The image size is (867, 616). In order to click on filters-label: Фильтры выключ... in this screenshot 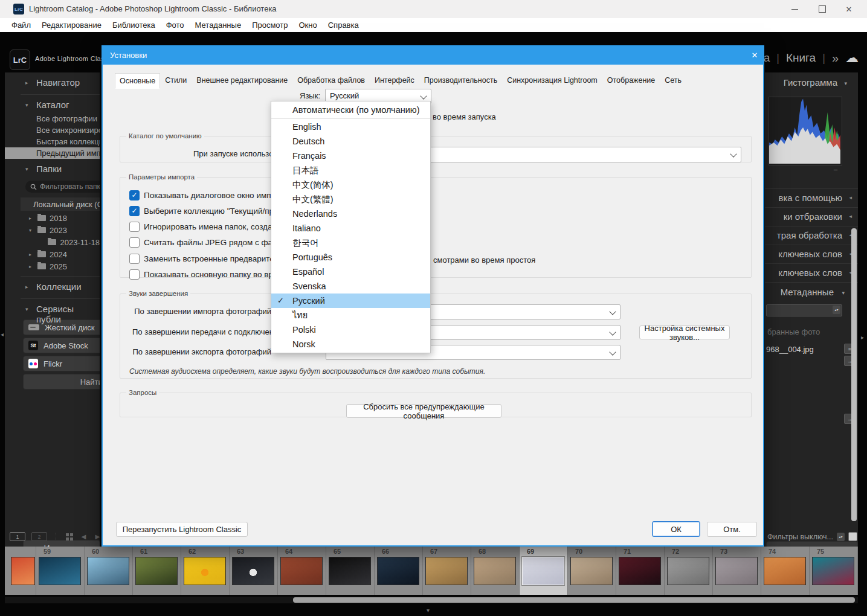, I will do `click(800, 537)`.